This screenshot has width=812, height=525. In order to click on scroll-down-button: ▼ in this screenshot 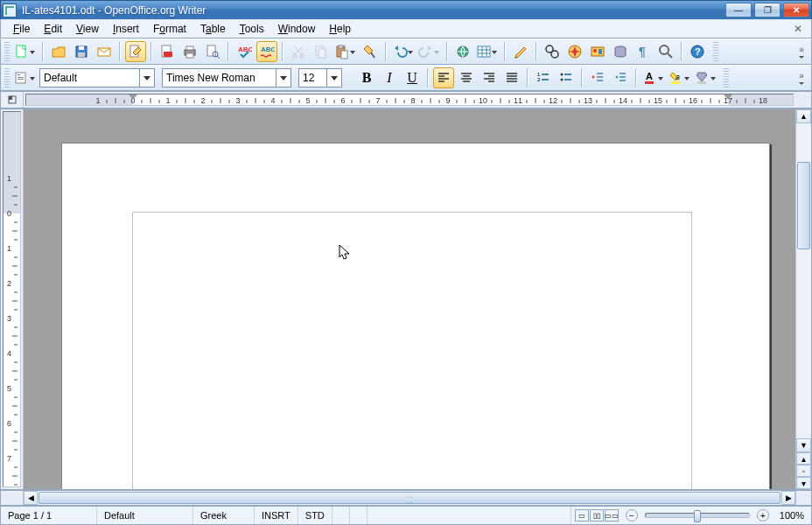, I will do `click(803, 445)`.